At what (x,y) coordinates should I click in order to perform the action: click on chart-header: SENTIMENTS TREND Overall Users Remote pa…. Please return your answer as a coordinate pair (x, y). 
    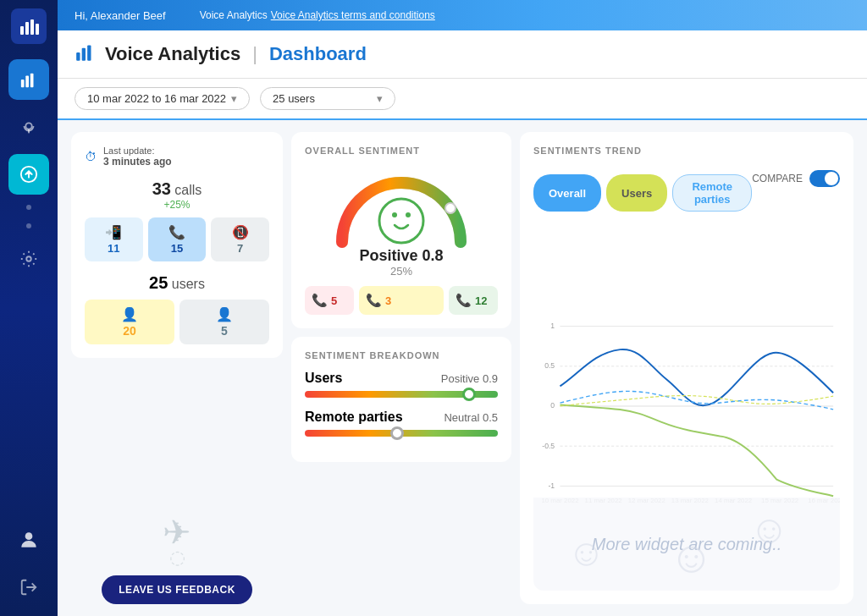
    Looking at the image, I should click on (687, 179).